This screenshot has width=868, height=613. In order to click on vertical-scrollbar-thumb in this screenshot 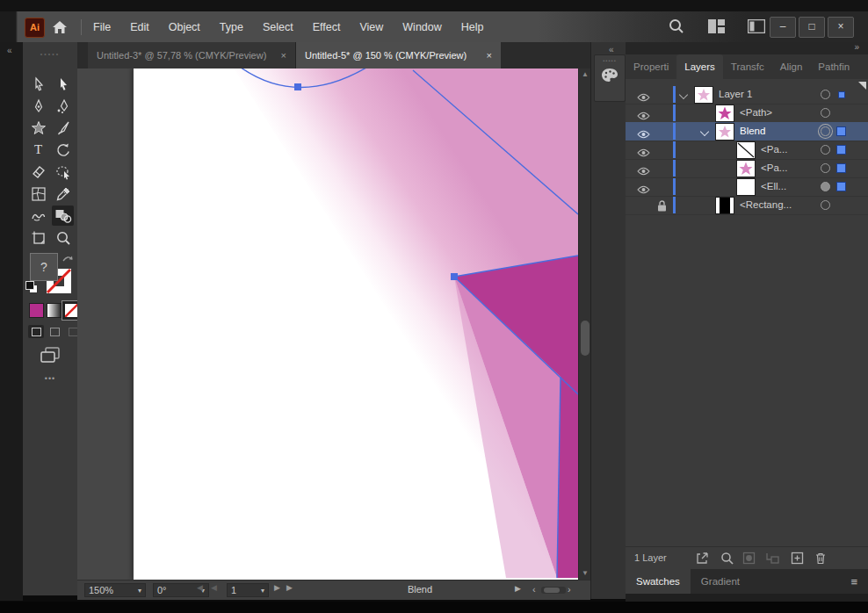, I will do `click(585, 338)`.